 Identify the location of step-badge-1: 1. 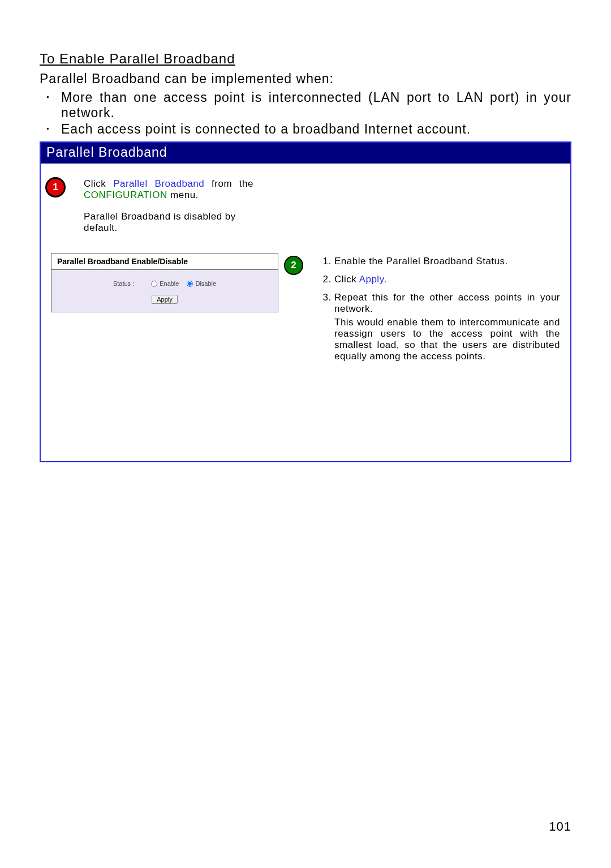
(55, 187).